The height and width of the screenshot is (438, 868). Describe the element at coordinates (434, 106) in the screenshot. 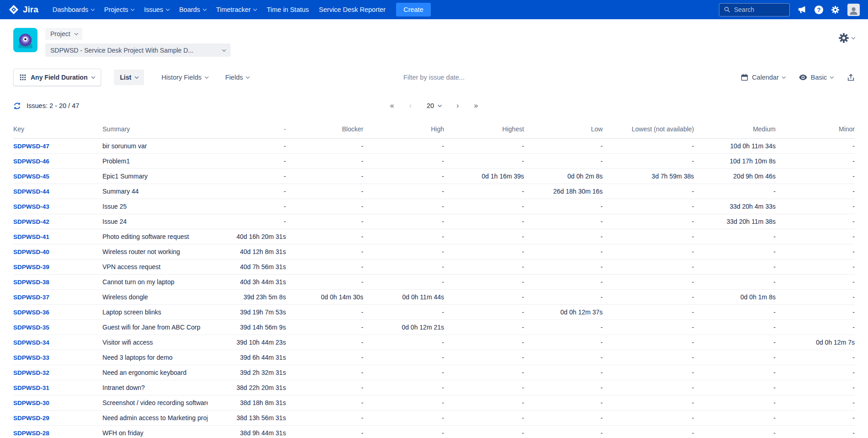

I see `page-size-select: 20` at that location.